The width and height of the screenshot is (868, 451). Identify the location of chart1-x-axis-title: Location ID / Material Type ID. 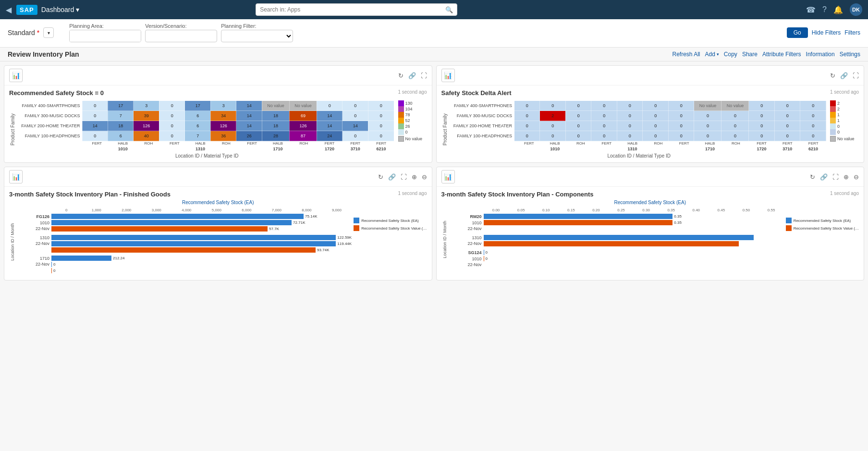
(207, 156).